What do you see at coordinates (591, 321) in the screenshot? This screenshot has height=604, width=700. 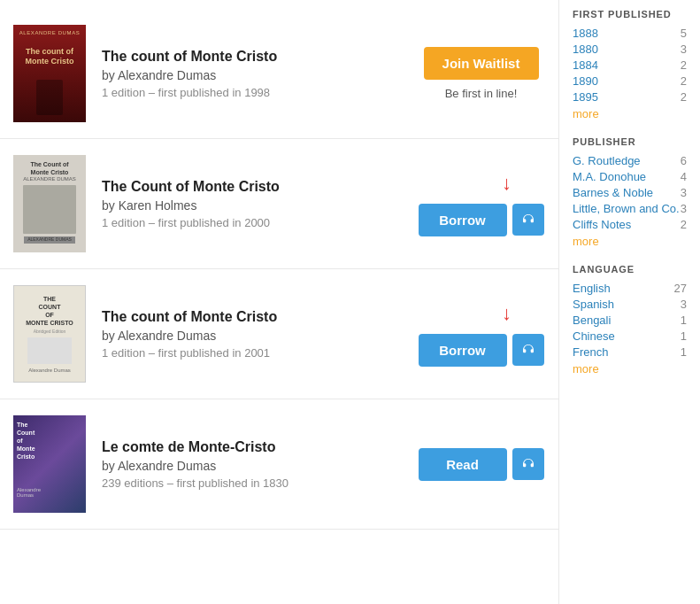 I see `filter-link: Bengali` at bounding box center [591, 321].